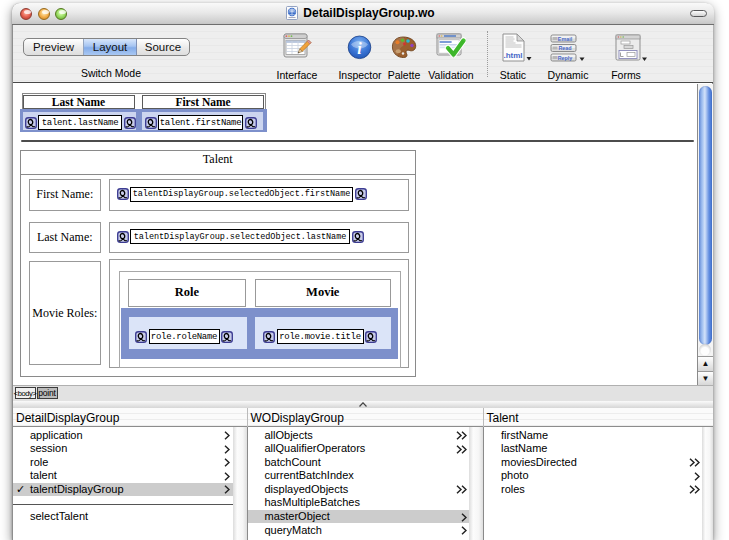 Image resolution: width=729 pixels, height=540 pixels. I want to click on svg-text: i, so click(360, 48).